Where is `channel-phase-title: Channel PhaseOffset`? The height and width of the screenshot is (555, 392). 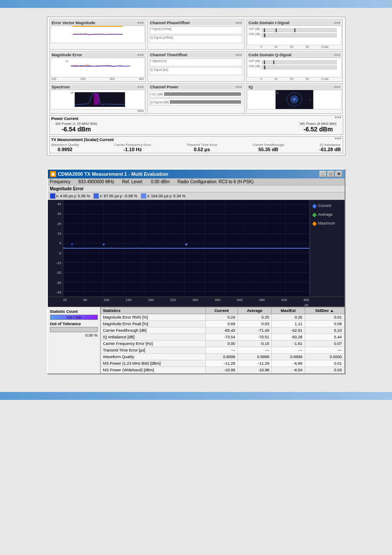 channel-phase-title: Channel PhaseOffset is located at coordinates (170, 23).